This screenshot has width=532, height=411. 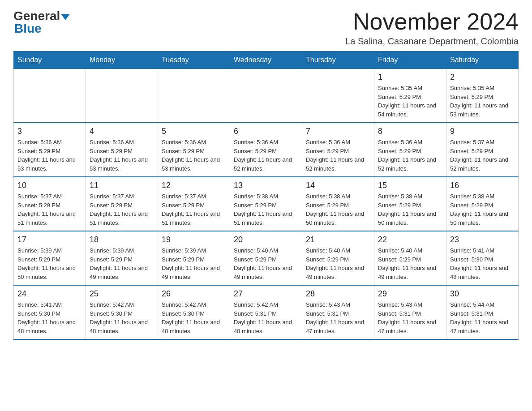 I want to click on day-number: 23, so click(x=482, y=240).